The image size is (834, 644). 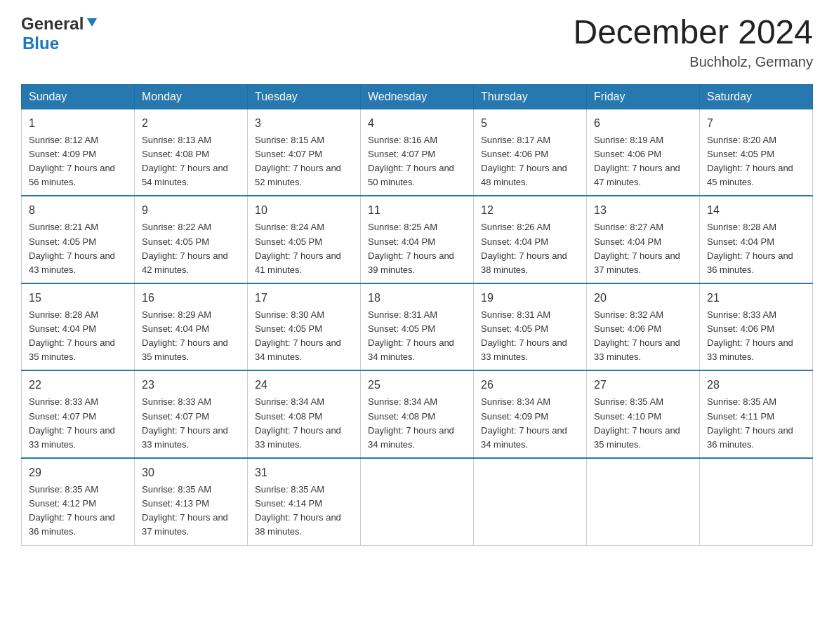 What do you see at coordinates (643, 248) in the screenshot?
I see `day-info: Sunrise: 8:27 AMSunset: 4:04 PMDaylight:…` at bounding box center [643, 248].